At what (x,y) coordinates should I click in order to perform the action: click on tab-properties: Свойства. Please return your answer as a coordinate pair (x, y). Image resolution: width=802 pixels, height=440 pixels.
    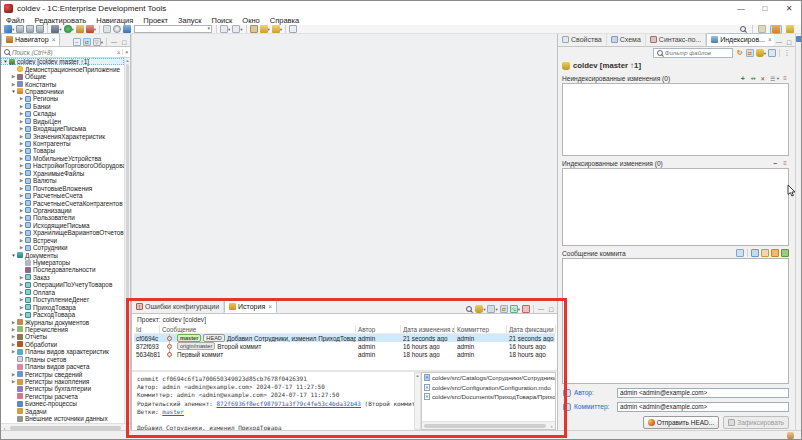
    Looking at the image, I should click on (582, 40).